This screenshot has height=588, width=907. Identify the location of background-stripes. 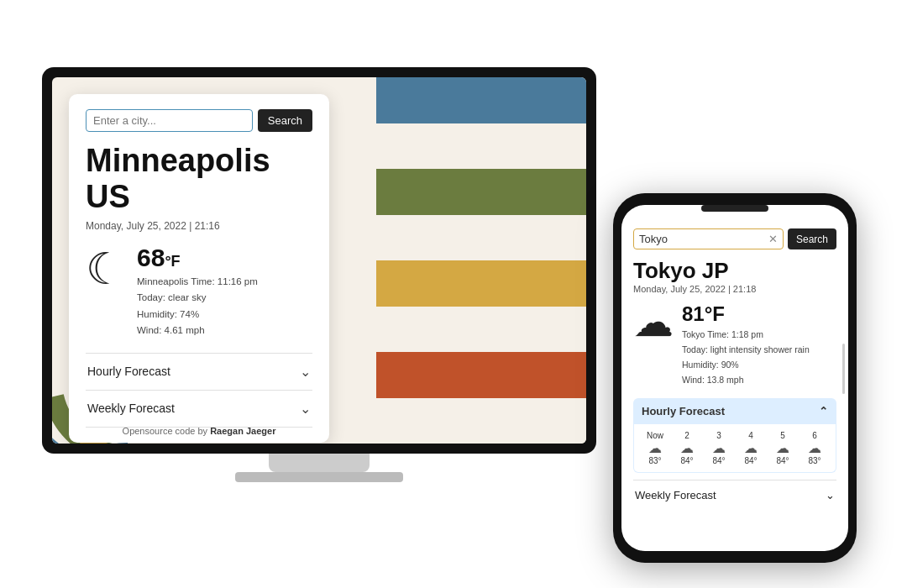
(481, 260).